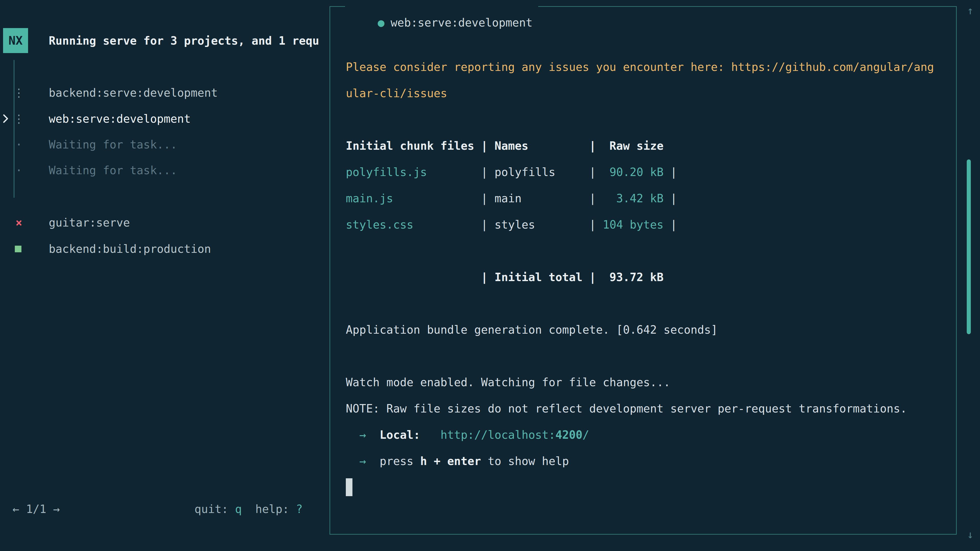 This screenshot has height=551, width=980. What do you see at coordinates (164, 170) in the screenshot?
I see `task-row-waiting-2: · Waiting for task...` at bounding box center [164, 170].